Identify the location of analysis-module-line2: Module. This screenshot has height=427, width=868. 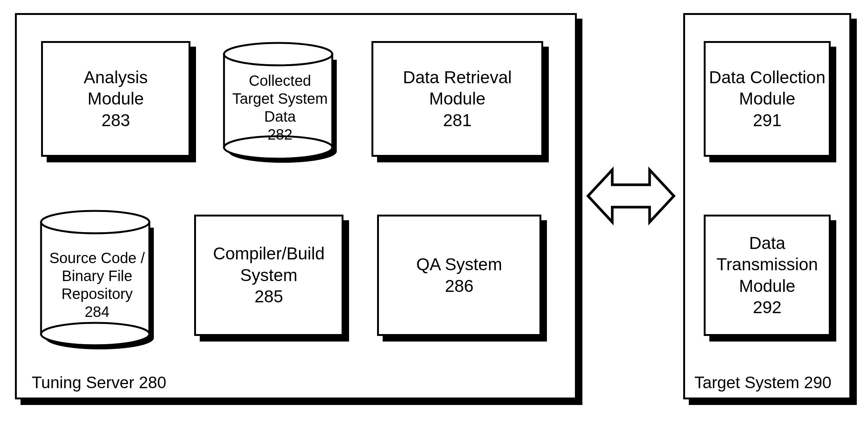
(116, 99).